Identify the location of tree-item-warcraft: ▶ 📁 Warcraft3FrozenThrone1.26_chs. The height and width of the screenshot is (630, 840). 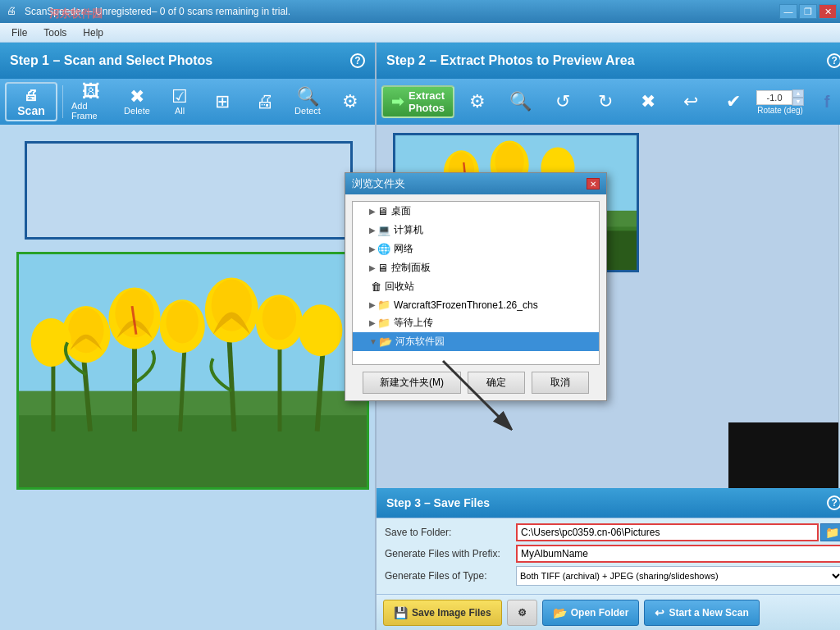
(476, 305).